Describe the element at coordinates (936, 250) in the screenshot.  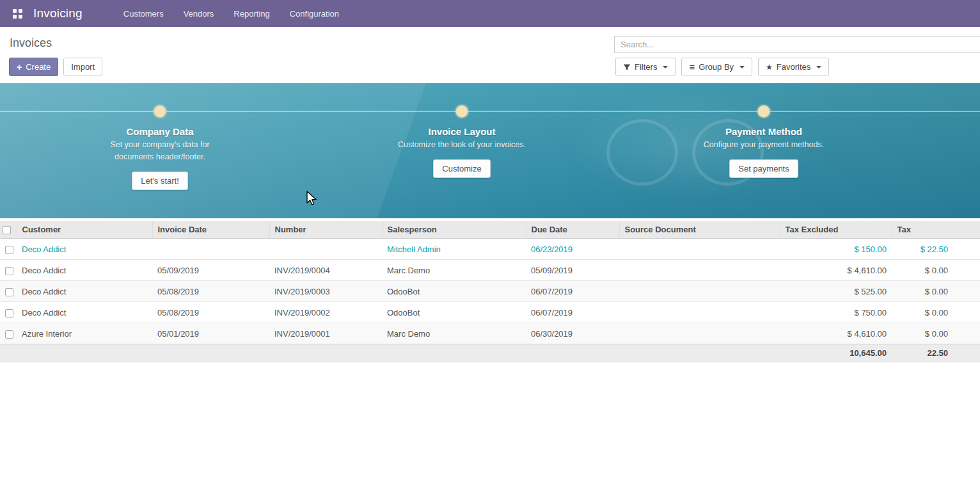
I see `cell-tax: $ 22.50` at that location.